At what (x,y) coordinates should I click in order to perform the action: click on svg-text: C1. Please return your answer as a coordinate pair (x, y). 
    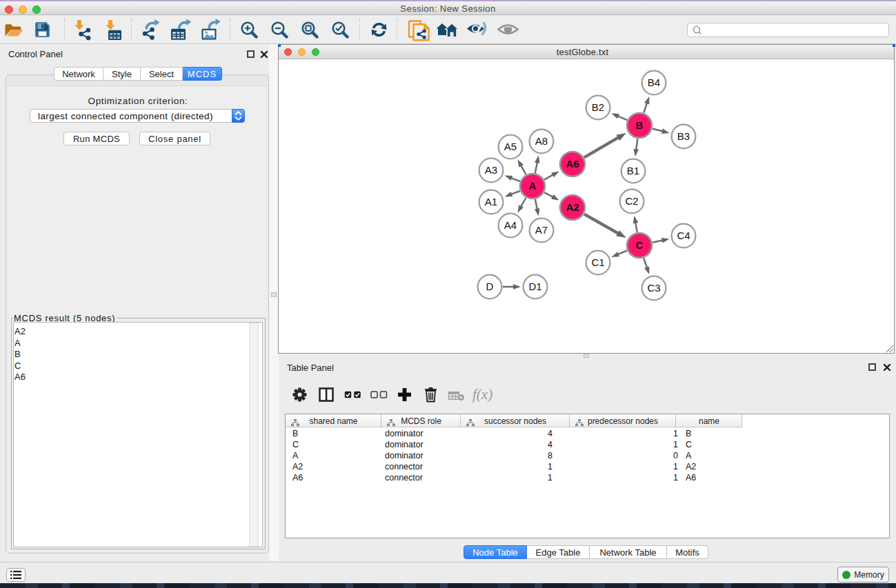
    Looking at the image, I should click on (597, 262).